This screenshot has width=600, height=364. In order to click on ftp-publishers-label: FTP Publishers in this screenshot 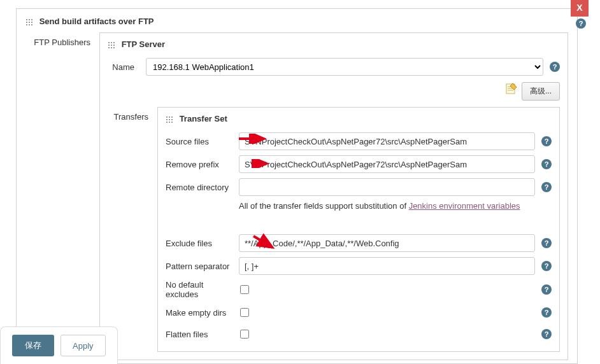, I will do `click(58, 39)`.